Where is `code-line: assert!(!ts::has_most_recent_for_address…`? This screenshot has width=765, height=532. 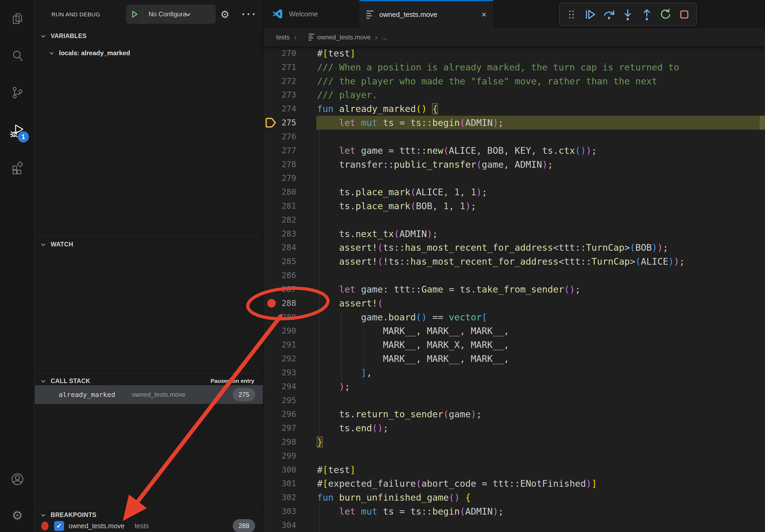
code-line: assert!(!ts::has_most_recent_for_address… is located at coordinates (541, 261).